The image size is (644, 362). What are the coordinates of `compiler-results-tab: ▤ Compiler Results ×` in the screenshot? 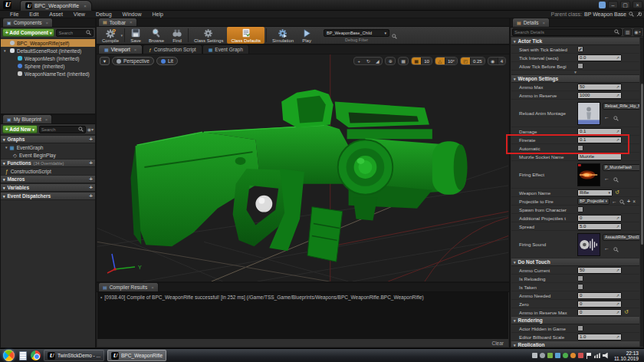 It's located at (129, 287).